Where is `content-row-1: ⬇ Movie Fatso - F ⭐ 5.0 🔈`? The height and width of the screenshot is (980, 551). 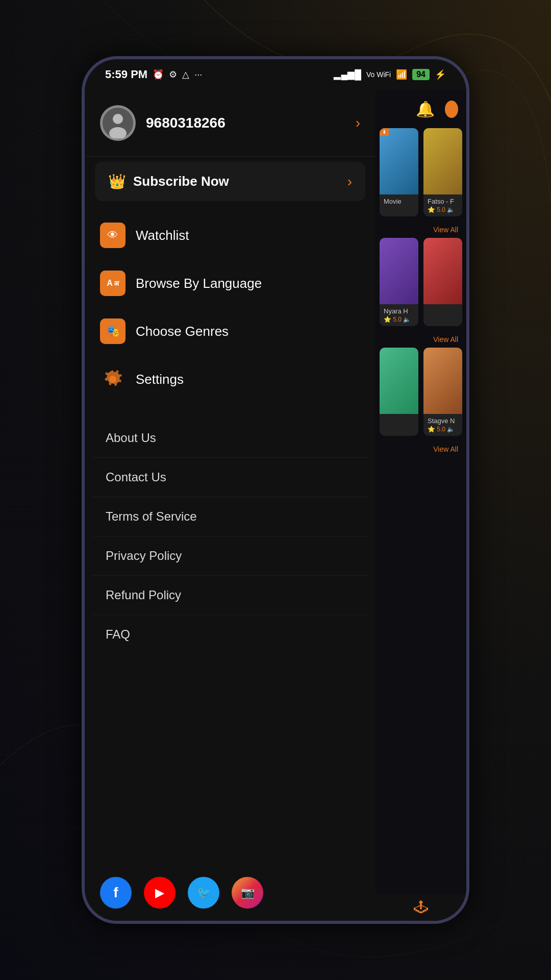 content-row-1: ⬇ Movie Fatso - F ⭐ 5.0 🔈 is located at coordinates (421, 173).